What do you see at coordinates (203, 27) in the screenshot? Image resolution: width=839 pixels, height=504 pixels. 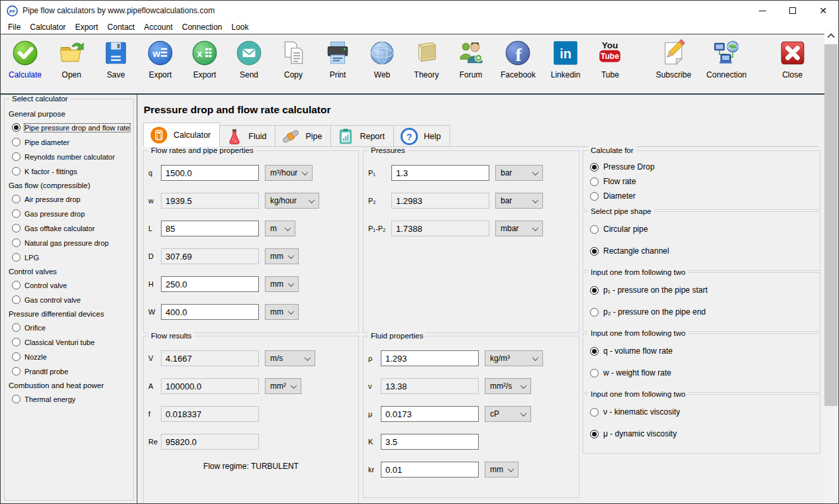 I see `menu-item: Connection` at bounding box center [203, 27].